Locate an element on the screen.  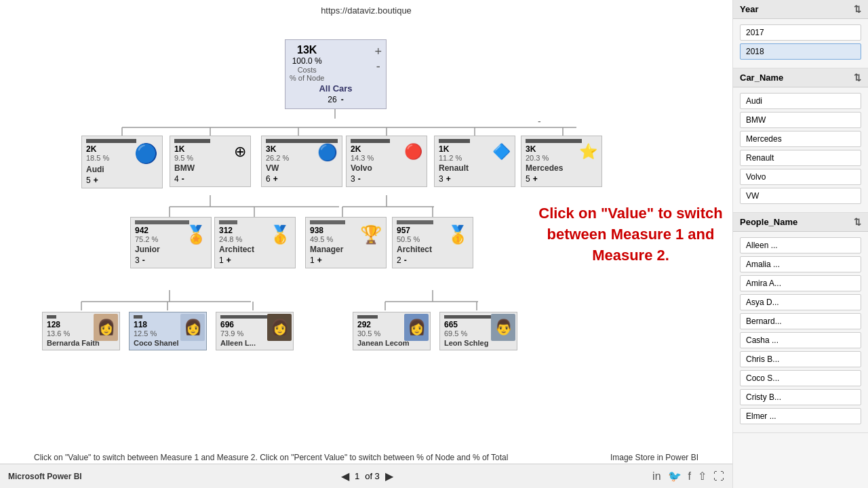
coco-avatar: 👩 is located at coordinates (193, 327).